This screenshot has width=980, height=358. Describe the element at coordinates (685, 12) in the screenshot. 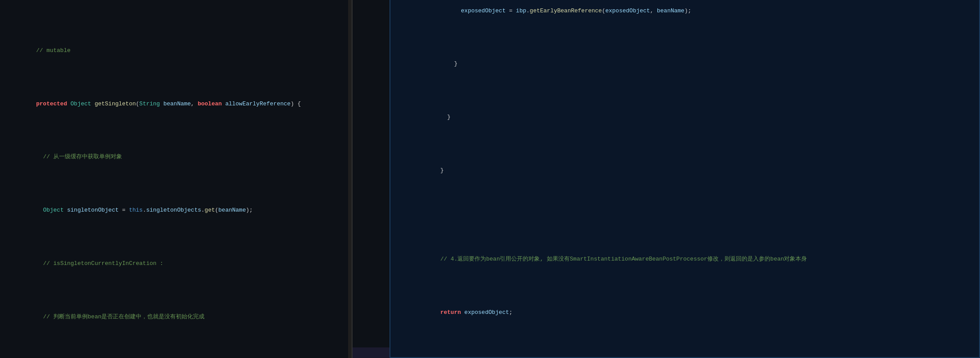

I see `p-line-10: exposedObject = ibp.getEarlyBeanReferenc…` at that location.